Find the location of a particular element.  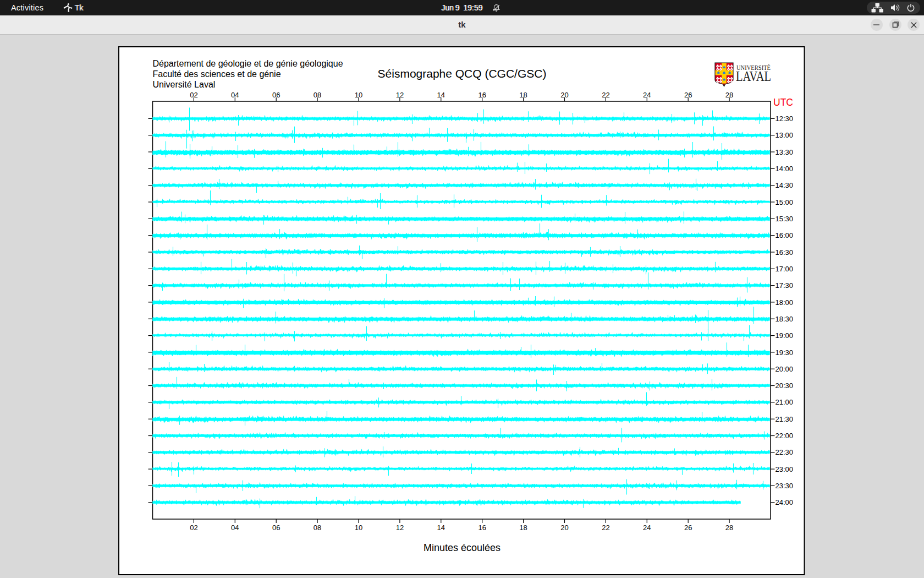

svg-text: 24:00 is located at coordinates (784, 502).